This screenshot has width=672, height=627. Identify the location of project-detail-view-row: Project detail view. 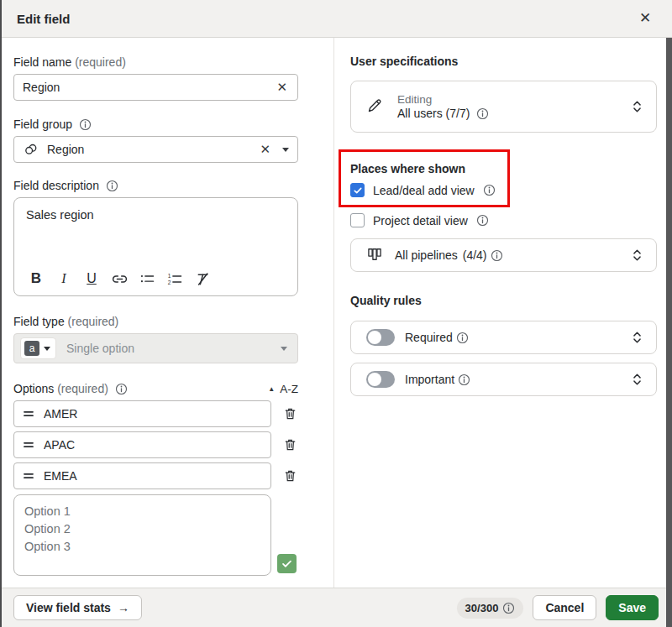
(504, 220).